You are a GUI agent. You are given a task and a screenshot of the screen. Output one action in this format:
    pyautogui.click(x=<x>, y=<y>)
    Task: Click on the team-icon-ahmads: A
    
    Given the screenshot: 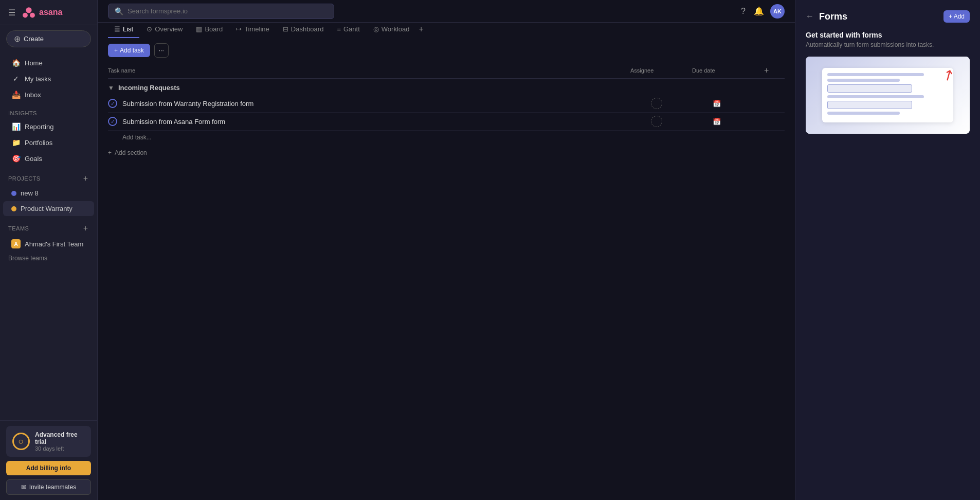 What is the action you would take?
    pyautogui.click(x=16, y=244)
    